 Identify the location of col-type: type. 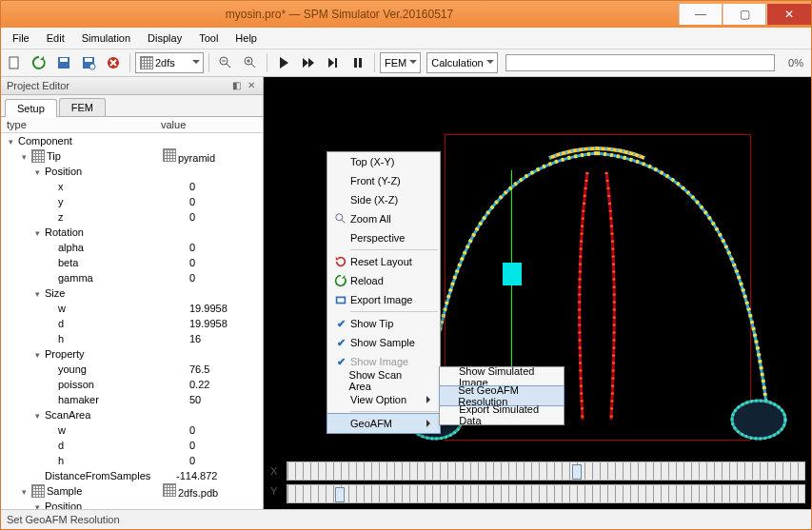
(78, 125).